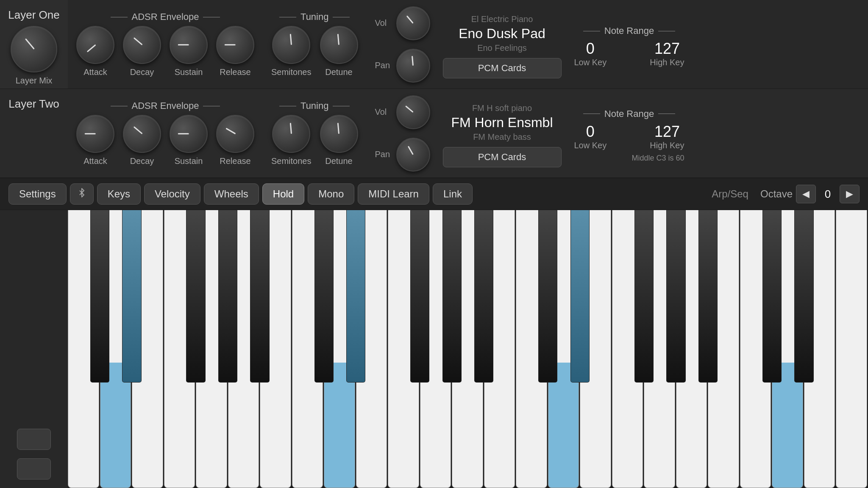 The height and width of the screenshot is (488, 868). Describe the element at coordinates (34, 133) in the screenshot. I see `layer-two-label-area: Layer Two` at that location.